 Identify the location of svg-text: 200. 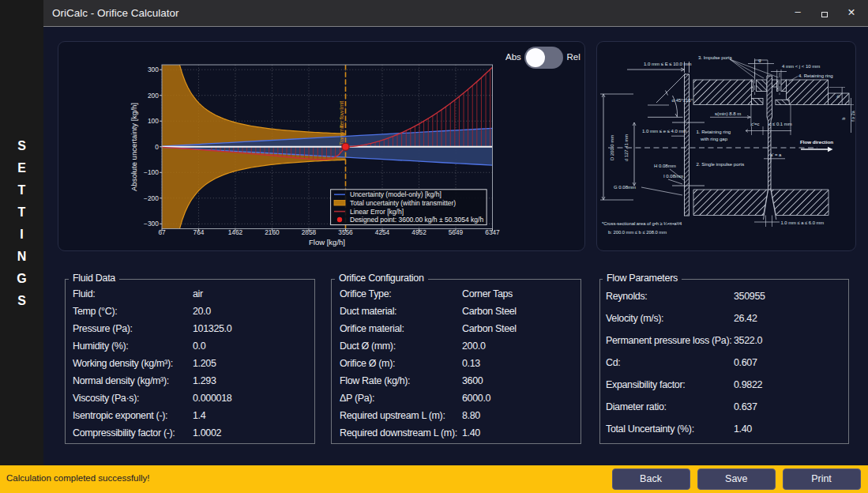
(153, 96).